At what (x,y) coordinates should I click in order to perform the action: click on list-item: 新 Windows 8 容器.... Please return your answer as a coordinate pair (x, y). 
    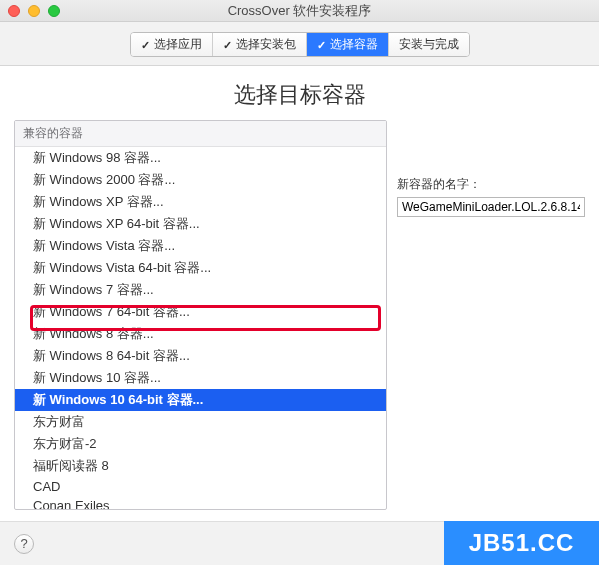
    Looking at the image, I should click on (200, 334).